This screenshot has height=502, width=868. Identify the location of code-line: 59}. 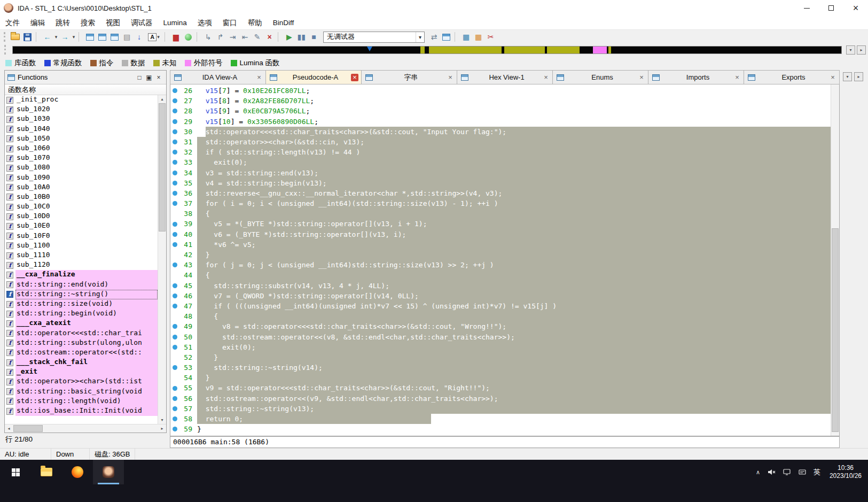
(505, 429).